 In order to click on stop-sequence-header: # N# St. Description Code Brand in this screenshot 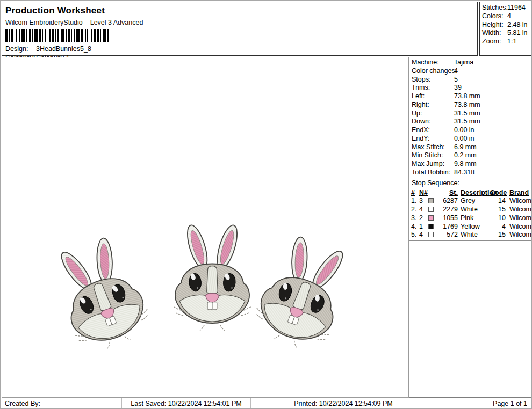, I will do `click(471, 193)`.